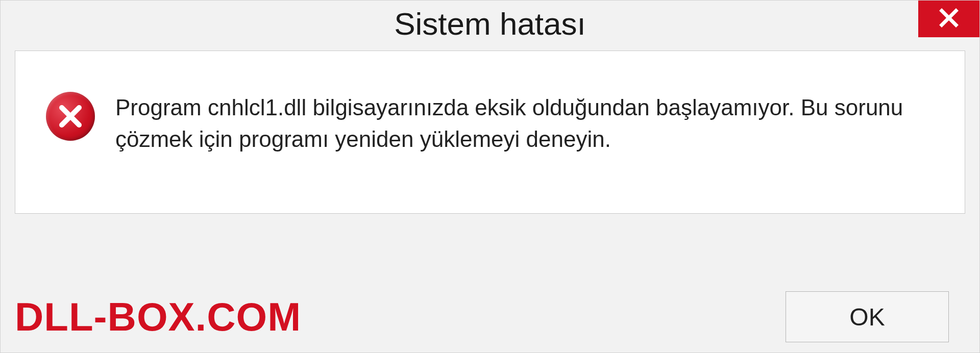 The image size is (980, 353). Describe the element at coordinates (70, 116) in the screenshot. I see `error-icon` at that location.